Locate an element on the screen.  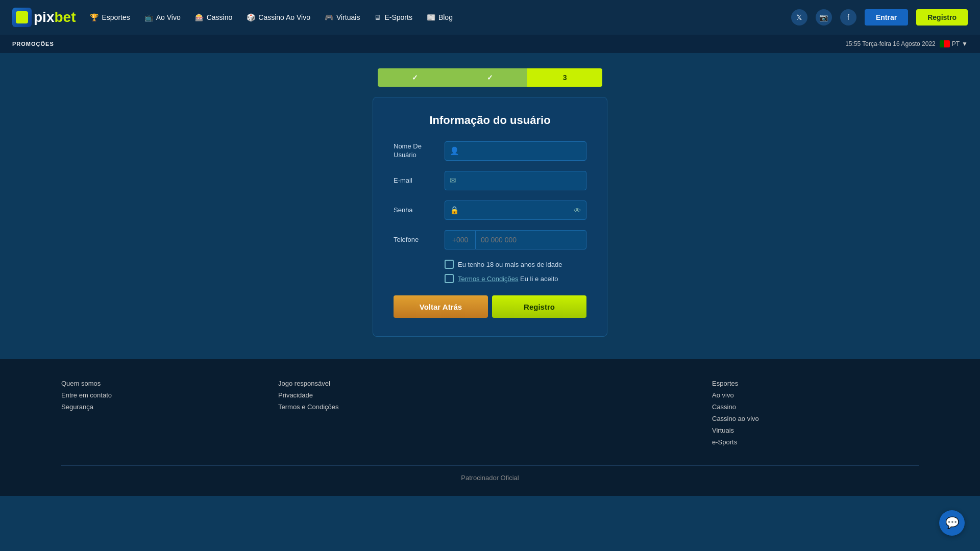
nav-item-cassino-ao-vivo: 🎲 Cassino Ao Vivo is located at coordinates (279, 17).